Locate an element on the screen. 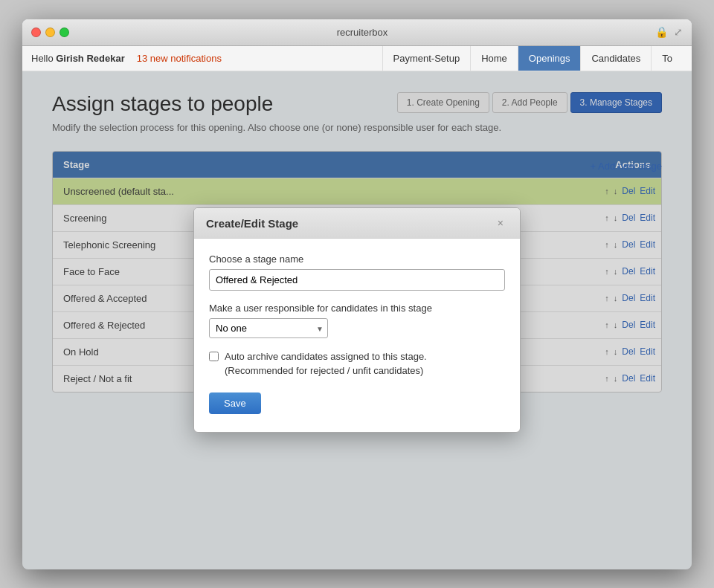 This screenshot has height=588, width=714. responsible-user-label: Make a user responsible for candidates i… is located at coordinates (357, 308).